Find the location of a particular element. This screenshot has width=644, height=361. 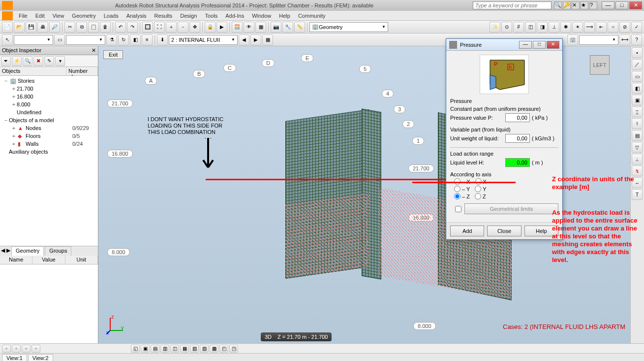

rt-load-icon: ↯ is located at coordinates (637, 171).